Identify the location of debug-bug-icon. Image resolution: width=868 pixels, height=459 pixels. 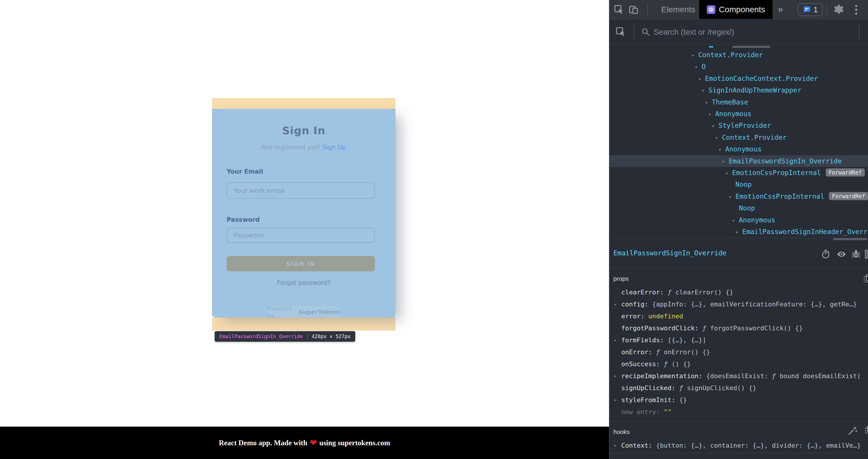
(856, 254).